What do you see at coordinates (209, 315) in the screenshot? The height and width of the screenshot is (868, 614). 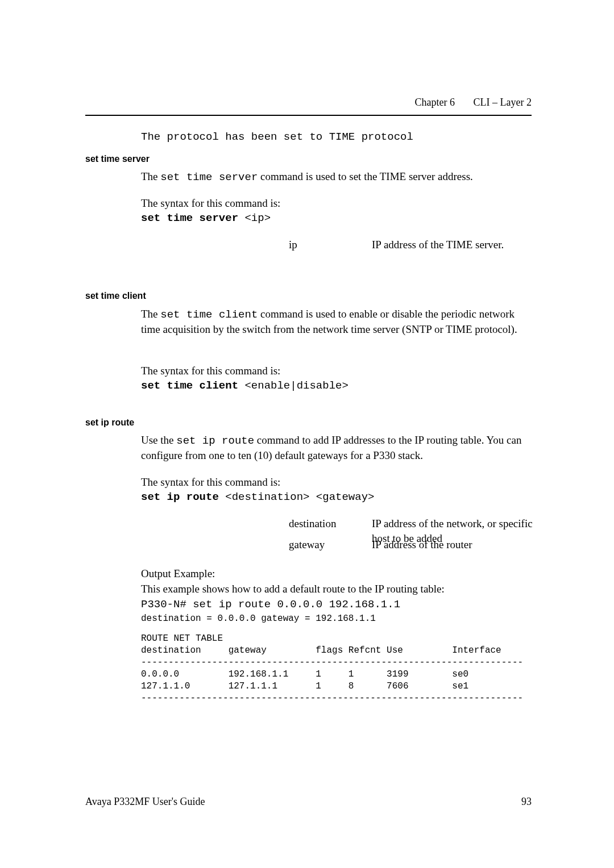 I see `client-cmd-inline: set time client` at bounding box center [209, 315].